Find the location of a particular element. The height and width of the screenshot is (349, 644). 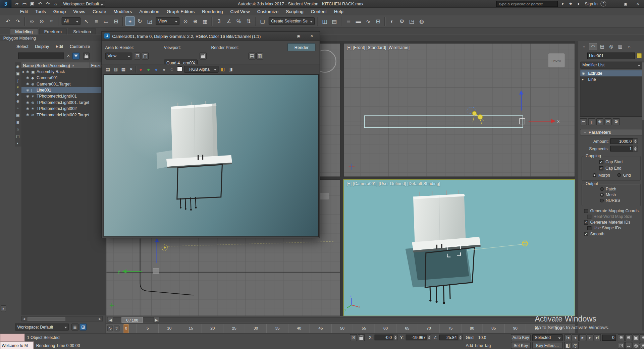

modifier-list-dropdown: Modifier List is located at coordinates (611, 65).